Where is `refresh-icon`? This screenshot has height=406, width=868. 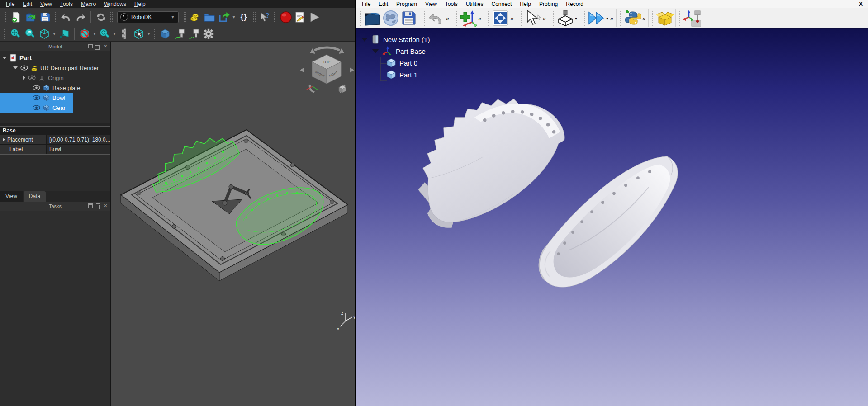 refresh-icon is located at coordinates (101, 17).